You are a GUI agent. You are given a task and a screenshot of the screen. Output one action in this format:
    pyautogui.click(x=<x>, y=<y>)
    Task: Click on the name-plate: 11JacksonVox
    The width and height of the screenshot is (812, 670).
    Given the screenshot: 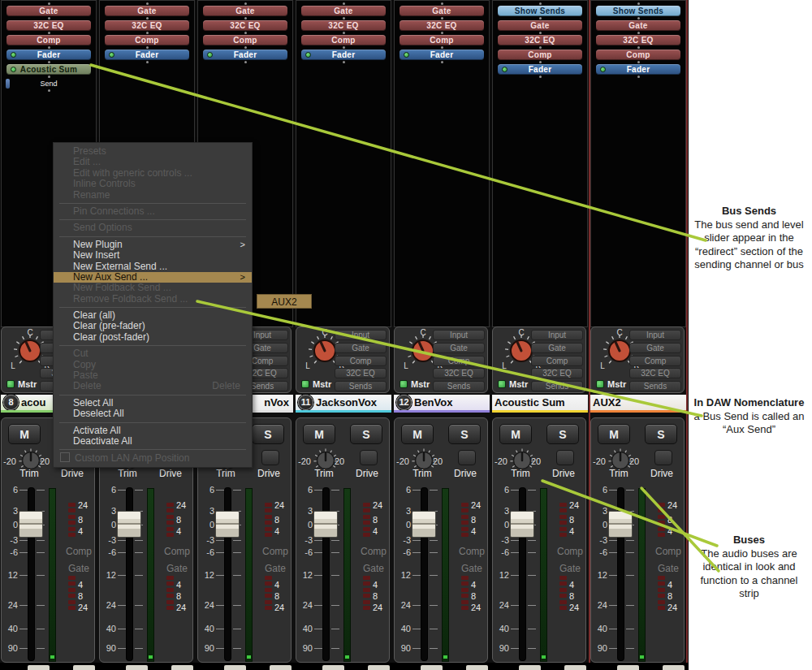 What is the action you would take?
    pyautogui.click(x=343, y=404)
    